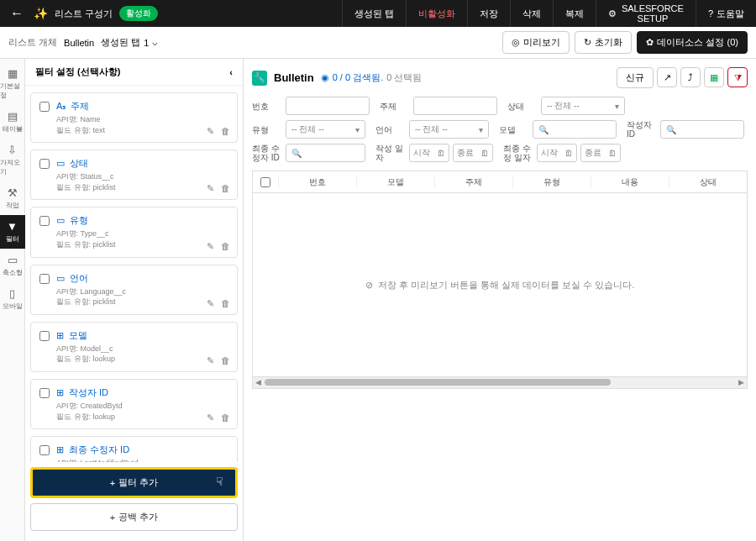 The image size is (756, 541). Describe the element at coordinates (741, 382) in the screenshot. I see `scroll-right-arrow: ▶` at that location.